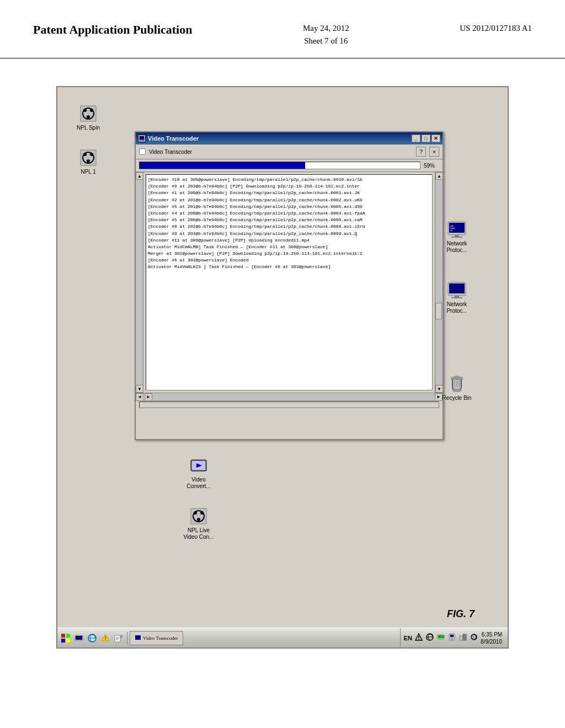 This screenshot has height=728, width=565. I want to click on desktop-icon-npl1: NPL 1, so click(88, 162).